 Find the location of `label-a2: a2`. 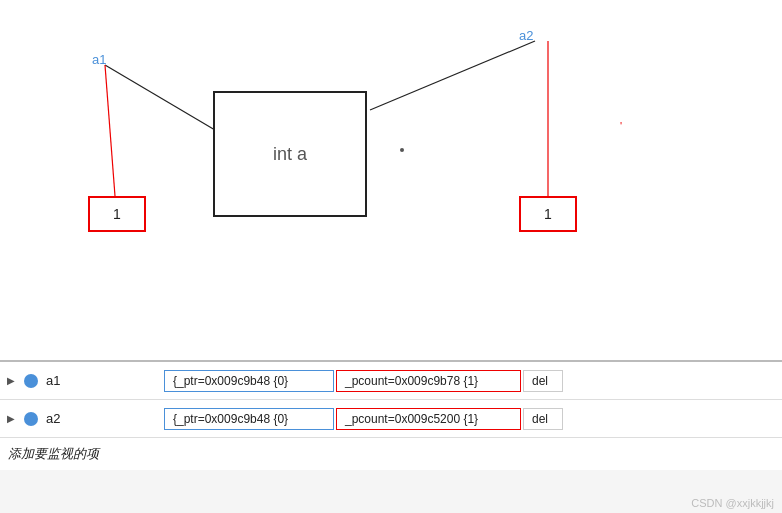

label-a2: a2 is located at coordinates (526, 36).